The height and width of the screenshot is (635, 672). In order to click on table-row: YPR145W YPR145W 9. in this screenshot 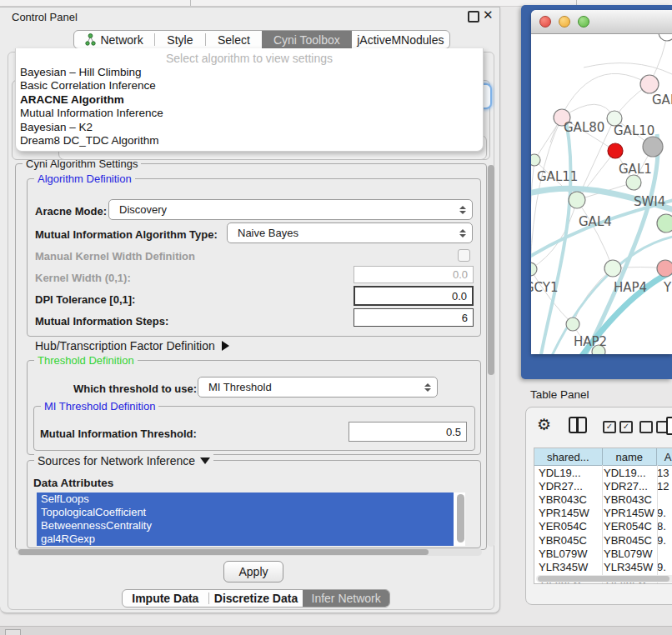, I will do `click(604, 513)`.